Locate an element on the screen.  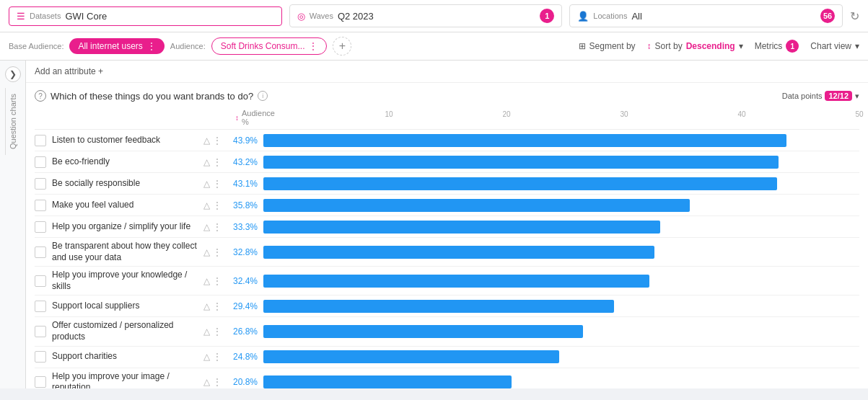
add-attribute-top-button: Add an attribute + is located at coordinates (69, 71).